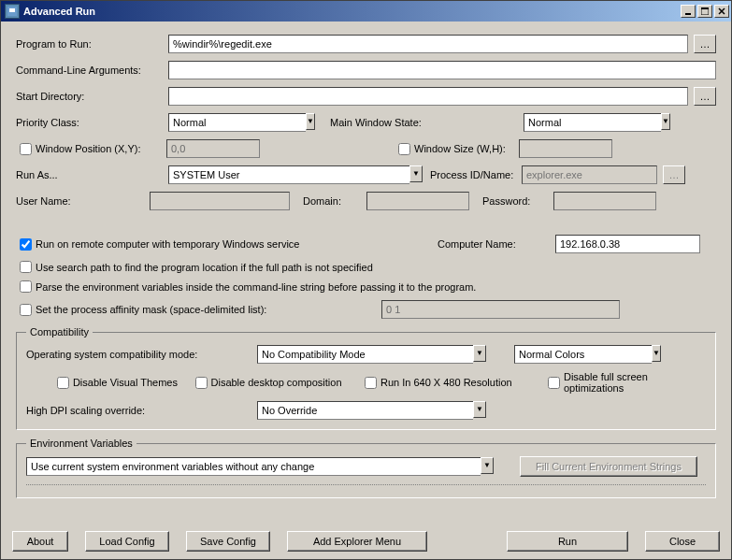 The height and width of the screenshot is (560, 732). I want to click on password-input, so click(605, 201).